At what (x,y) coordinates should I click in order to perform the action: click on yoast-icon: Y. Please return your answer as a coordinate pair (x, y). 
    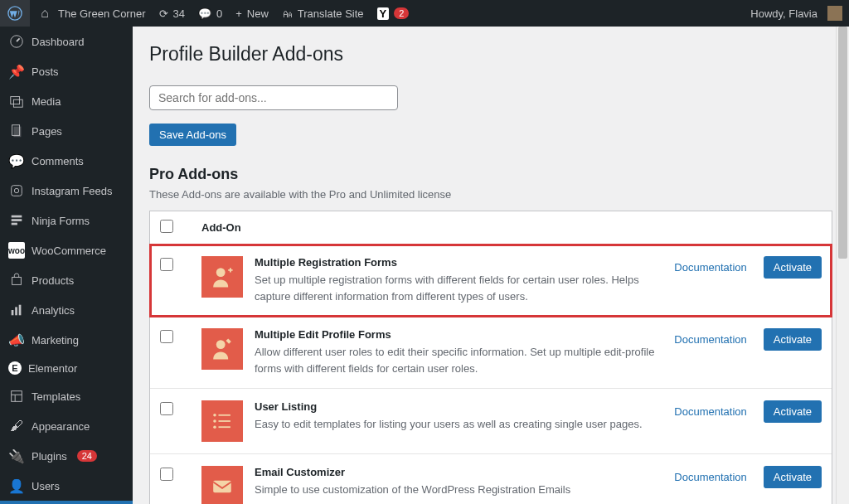
    Looking at the image, I should click on (383, 13).